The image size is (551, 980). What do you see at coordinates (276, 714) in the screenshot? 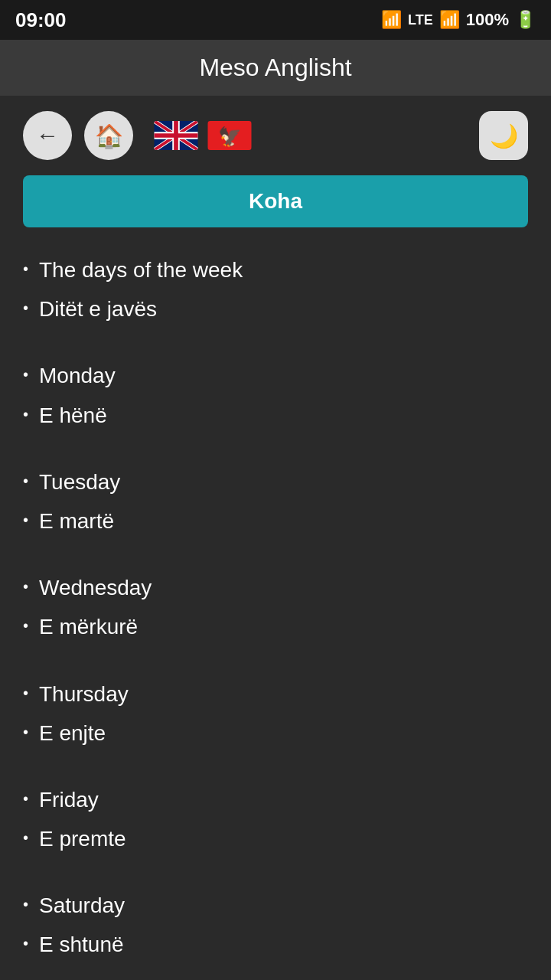
I see `vocab-group-thursday: • Thursday • E enjte` at bounding box center [276, 714].